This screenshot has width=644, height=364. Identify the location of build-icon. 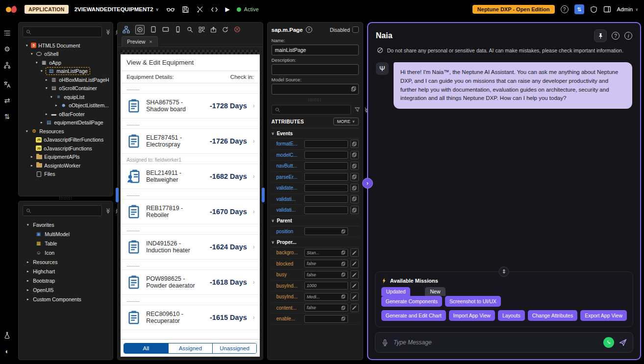
(200, 9).